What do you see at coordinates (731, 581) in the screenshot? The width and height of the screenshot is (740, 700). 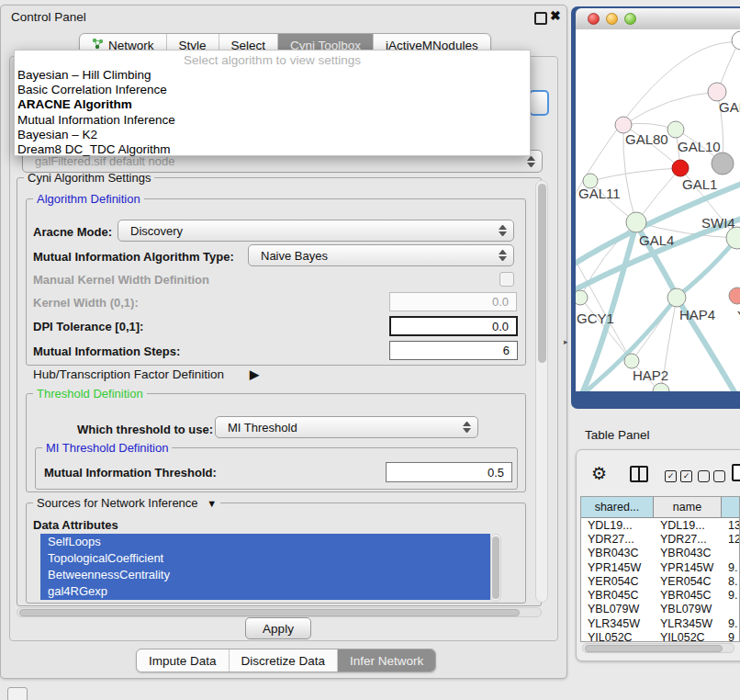 I see `table-cell: 8.` at bounding box center [731, 581].